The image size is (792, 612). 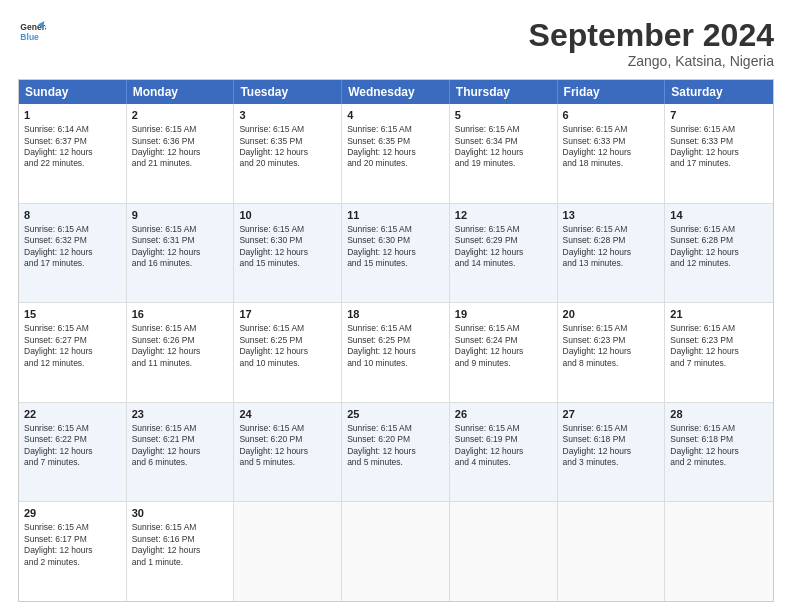 I want to click on day-number: 4, so click(x=396, y=116).